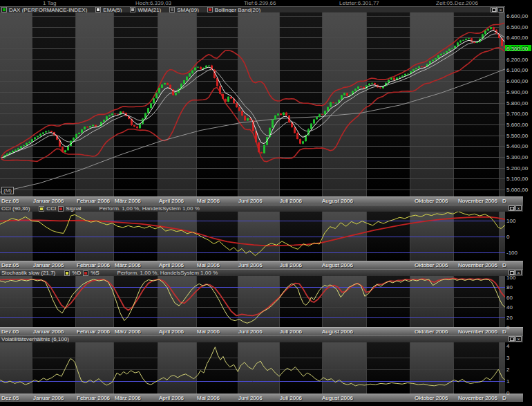 The image size is (532, 406). Describe the element at coordinates (253, 368) in the screenshot. I see `volatility-chart` at that location.